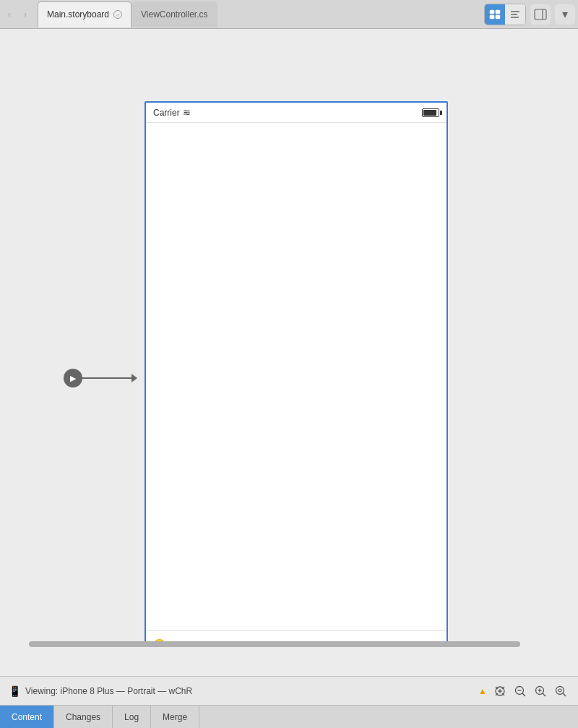 The width and height of the screenshot is (578, 728). I want to click on zoom-fit-screen-button, so click(561, 691).